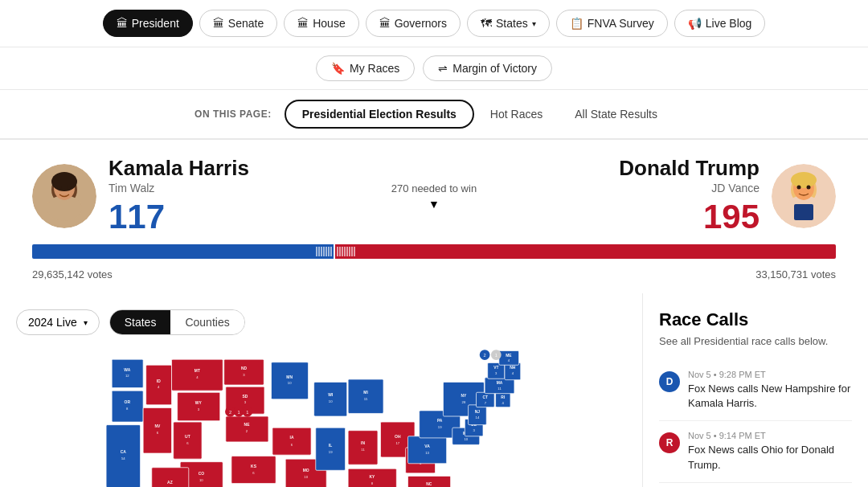  Describe the element at coordinates (122, 23) in the screenshot. I see `president-icon: 🏛` at that location.